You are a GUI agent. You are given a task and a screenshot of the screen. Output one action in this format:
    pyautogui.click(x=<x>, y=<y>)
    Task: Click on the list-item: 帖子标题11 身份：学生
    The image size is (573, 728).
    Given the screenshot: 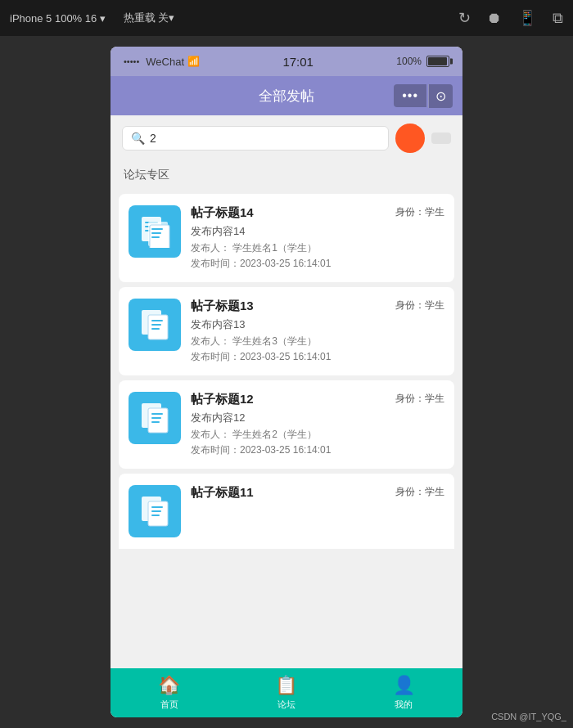 What is the action you would take?
    pyautogui.click(x=286, y=511)
    